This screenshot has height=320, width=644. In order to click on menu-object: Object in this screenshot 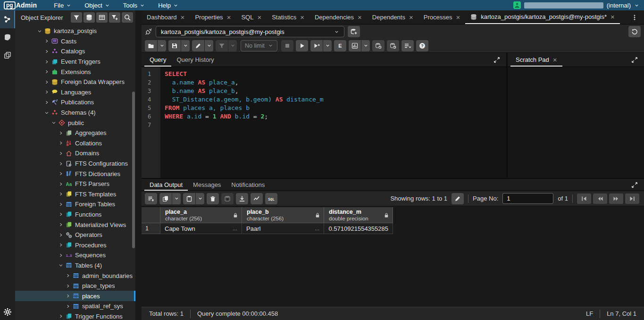, I will do `click(97, 5)`.